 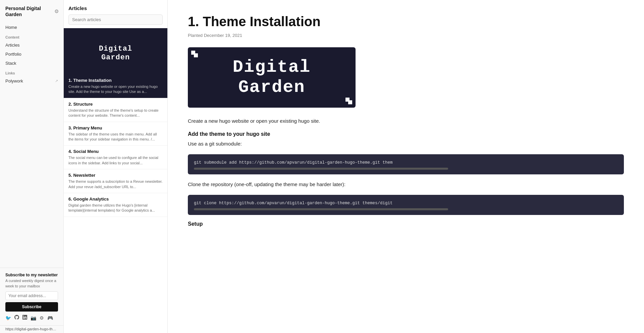 What do you see at coordinates (50, 318) in the screenshot?
I see `game-icon: 🎮` at bounding box center [50, 318].